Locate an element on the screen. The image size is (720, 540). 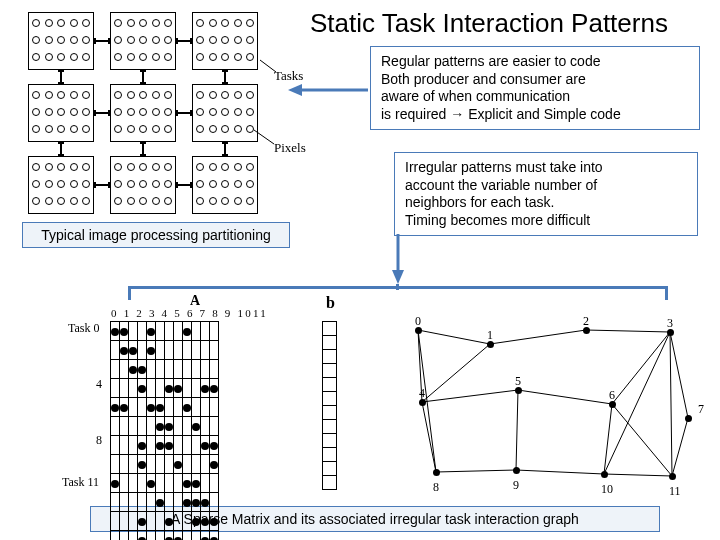
txt: neighbors for each task. is located at coordinates (546, 203).